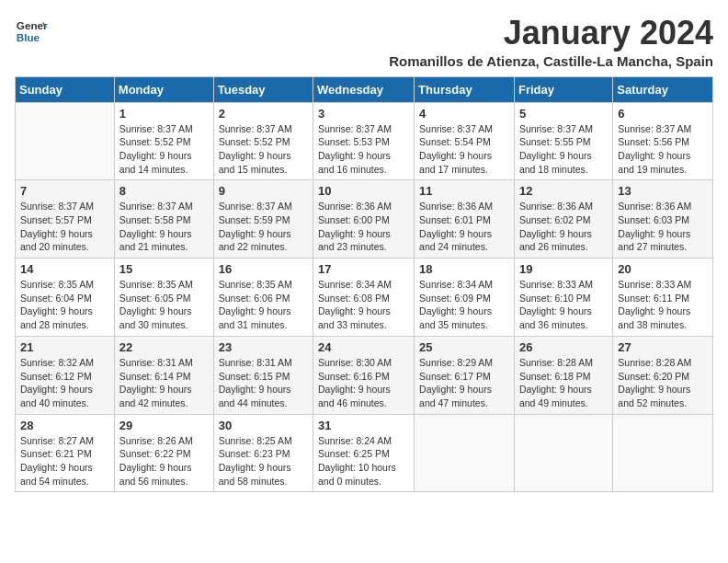 The image size is (728, 563). Describe the element at coordinates (563, 348) in the screenshot. I see `day-number: 26` at that location.